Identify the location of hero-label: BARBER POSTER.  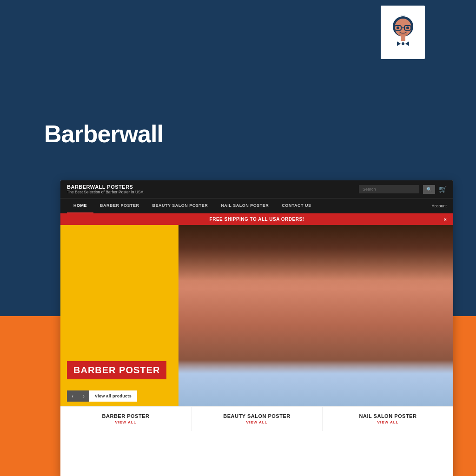
(117, 370).